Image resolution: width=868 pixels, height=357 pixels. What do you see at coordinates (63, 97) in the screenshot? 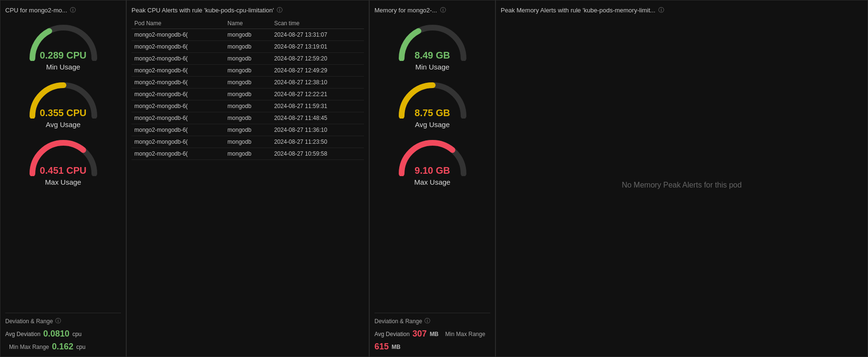
I see `cpu-avg-gauge-wrapper: 0.355 CPU` at bounding box center [63, 97].